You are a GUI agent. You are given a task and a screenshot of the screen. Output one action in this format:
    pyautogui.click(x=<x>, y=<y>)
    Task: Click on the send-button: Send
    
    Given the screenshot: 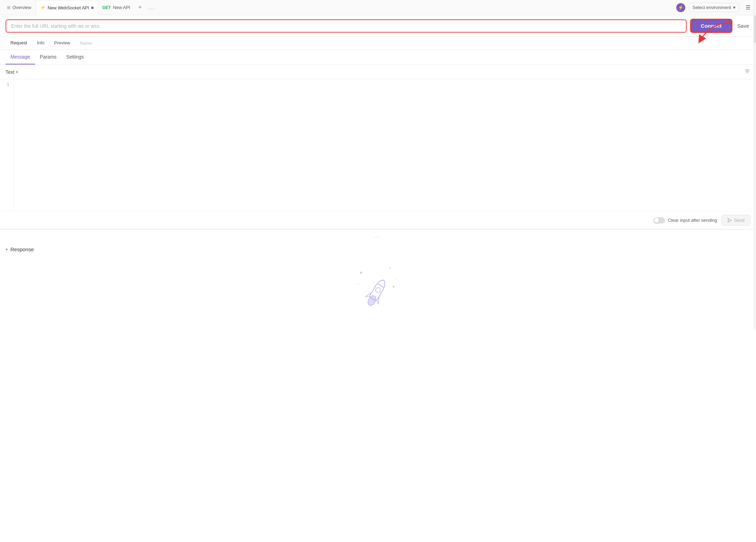 What is the action you would take?
    pyautogui.click(x=736, y=220)
    